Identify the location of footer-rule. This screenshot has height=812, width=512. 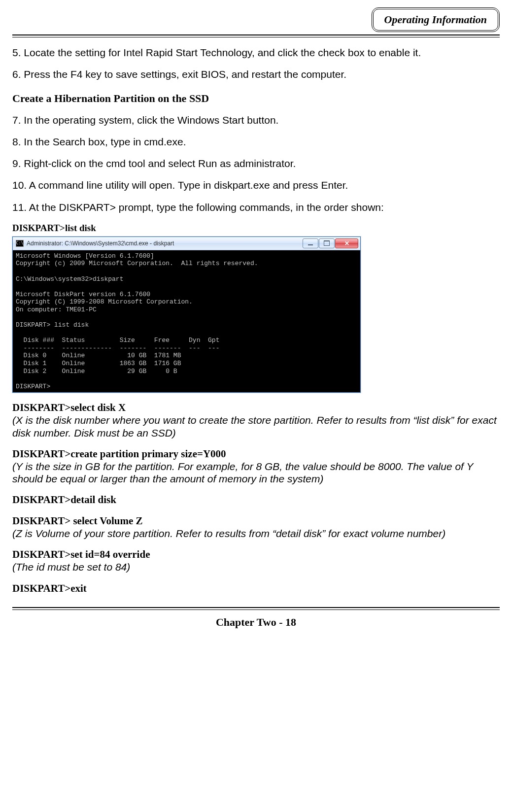
(256, 609).